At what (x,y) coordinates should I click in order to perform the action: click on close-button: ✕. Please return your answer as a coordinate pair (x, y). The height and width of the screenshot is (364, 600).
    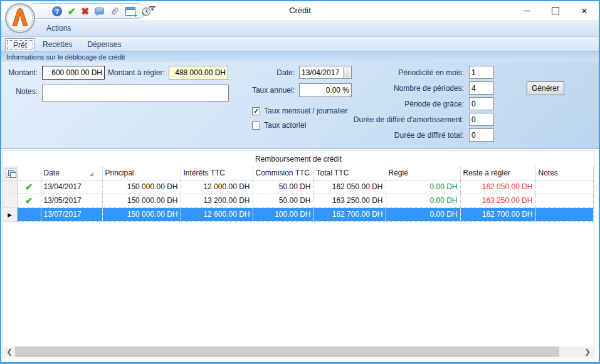
    Looking at the image, I should click on (584, 11).